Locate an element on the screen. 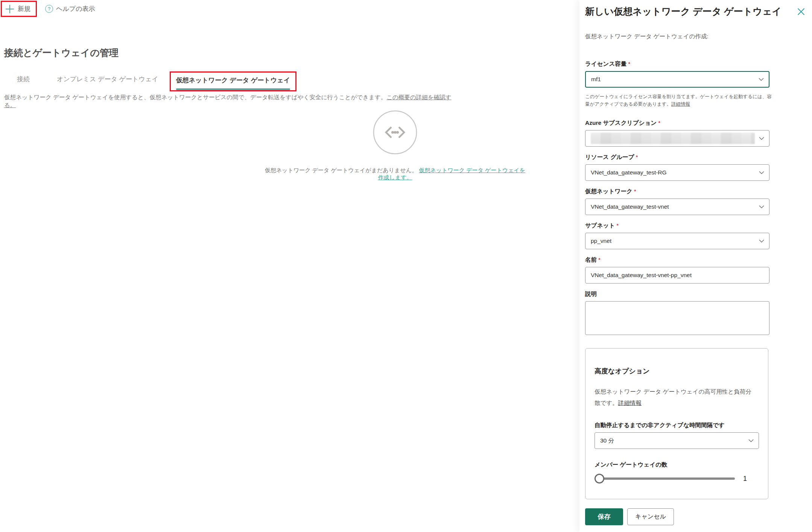  subscription-dropdown is located at coordinates (677, 138).